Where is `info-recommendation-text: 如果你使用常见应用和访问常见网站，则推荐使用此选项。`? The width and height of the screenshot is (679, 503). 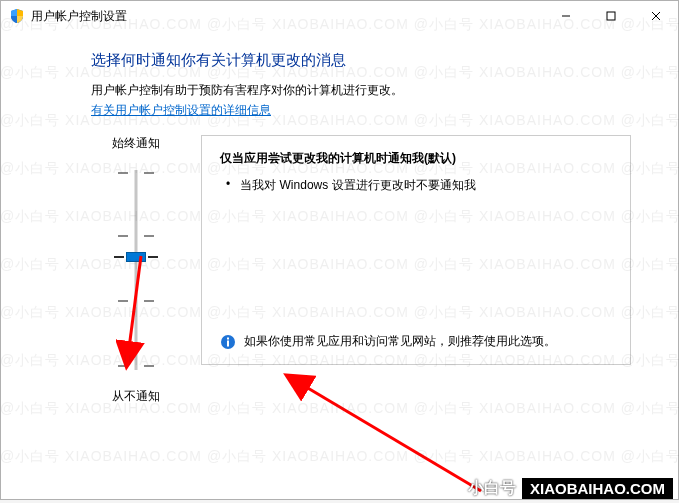 info-recommendation-text: 如果你使用常见应用和访问常见网站，则推荐使用此选项。 is located at coordinates (400, 341).